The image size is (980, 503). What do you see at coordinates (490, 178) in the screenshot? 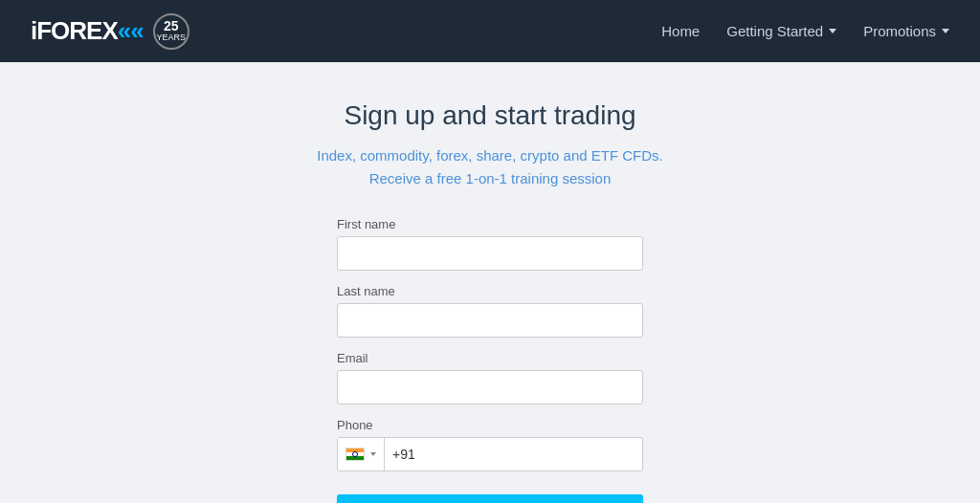
I see `subtext-line2: Receive a free 1-on-1 training session` at bounding box center [490, 178].